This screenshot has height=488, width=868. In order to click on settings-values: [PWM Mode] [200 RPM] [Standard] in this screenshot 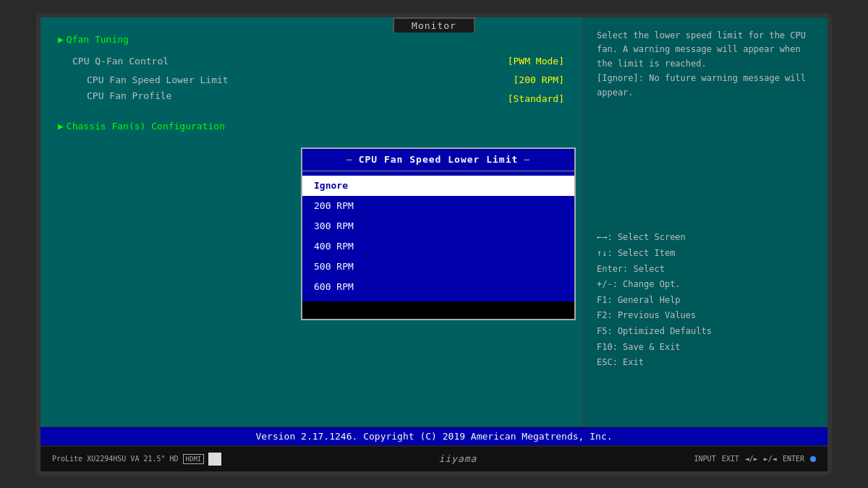, I will do `click(521, 80)`.